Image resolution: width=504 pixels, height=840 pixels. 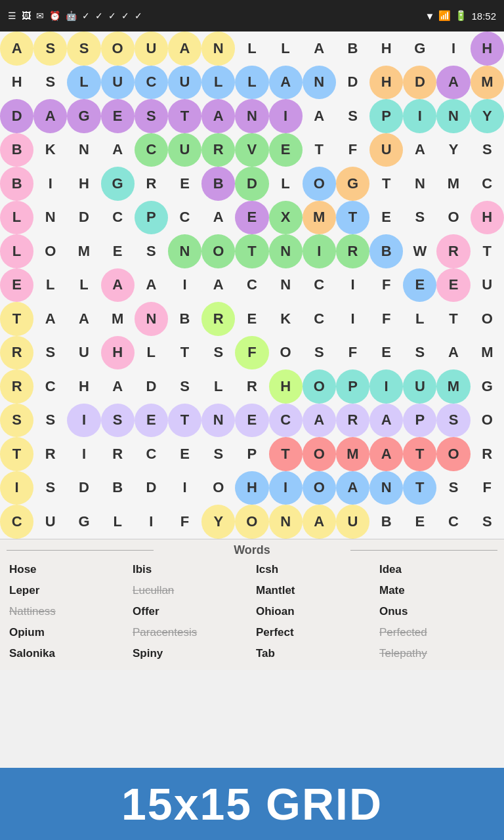 I want to click on grid-cell: K, so click(x=50, y=150).